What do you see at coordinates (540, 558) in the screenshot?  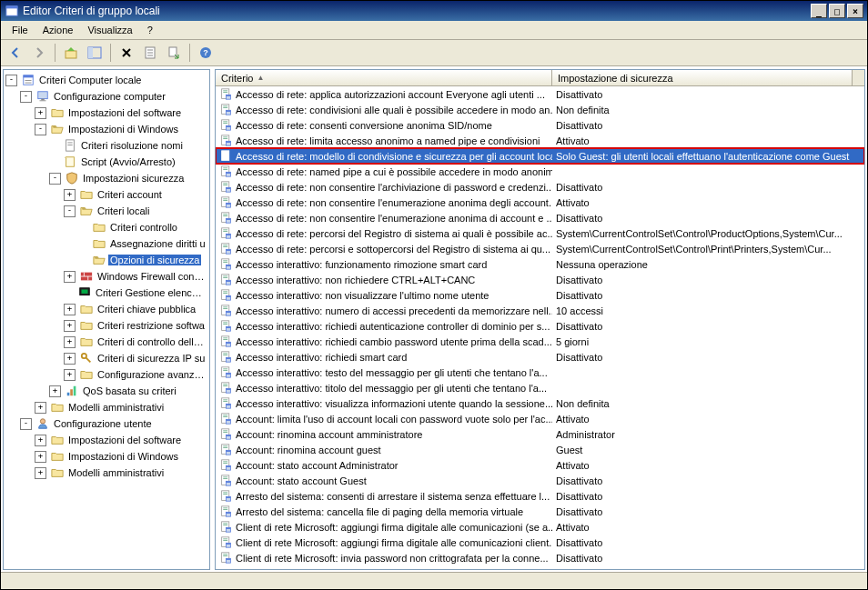 I see `policy-row: Client di rete Microsoft: invia password…` at bounding box center [540, 558].